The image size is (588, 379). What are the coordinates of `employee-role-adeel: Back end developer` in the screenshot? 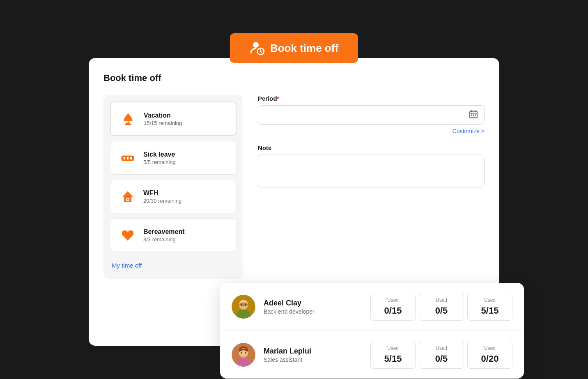 It's located at (317, 312).